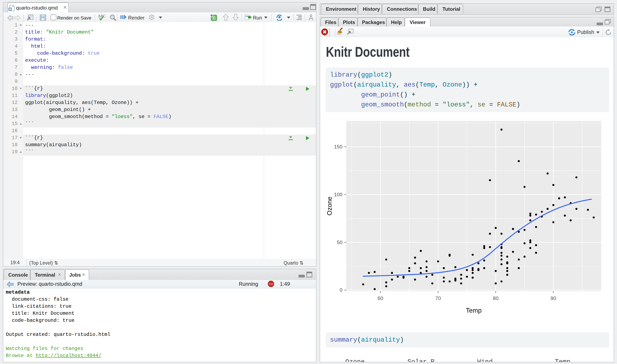 This screenshot has width=617, height=364. Describe the element at coordinates (214, 18) in the screenshot. I see `svg-text: C` at that location.